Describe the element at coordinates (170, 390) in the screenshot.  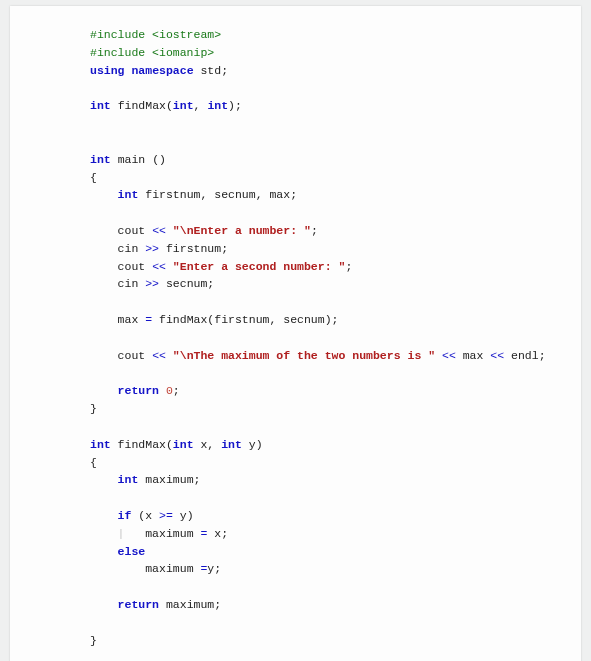
I see `number: 0` at that location.